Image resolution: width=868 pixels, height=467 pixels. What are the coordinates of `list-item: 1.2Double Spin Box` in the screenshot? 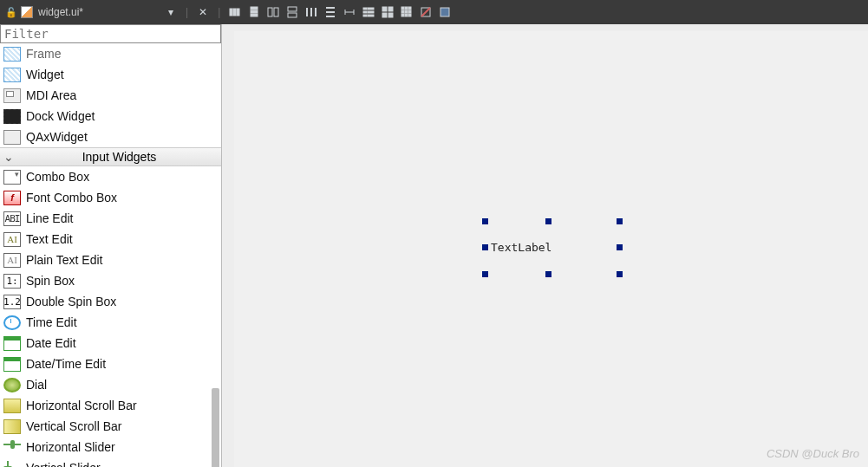 It's located at (111, 302).